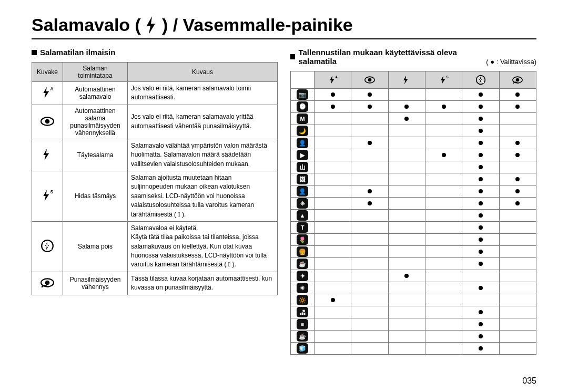  What do you see at coordinates (303, 156) in the screenshot?
I see `mode-badge: ▶` at bounding box center [303, 156].